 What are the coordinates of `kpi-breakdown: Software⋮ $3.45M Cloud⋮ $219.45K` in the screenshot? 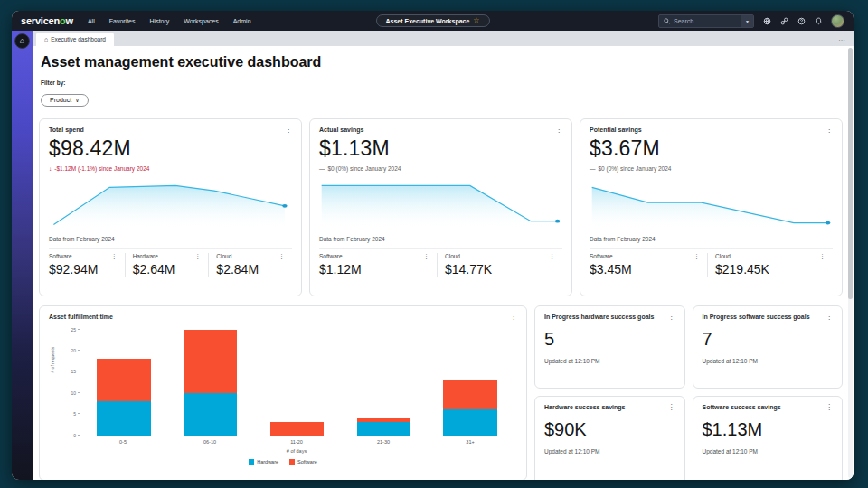 It's located at (711, 262).